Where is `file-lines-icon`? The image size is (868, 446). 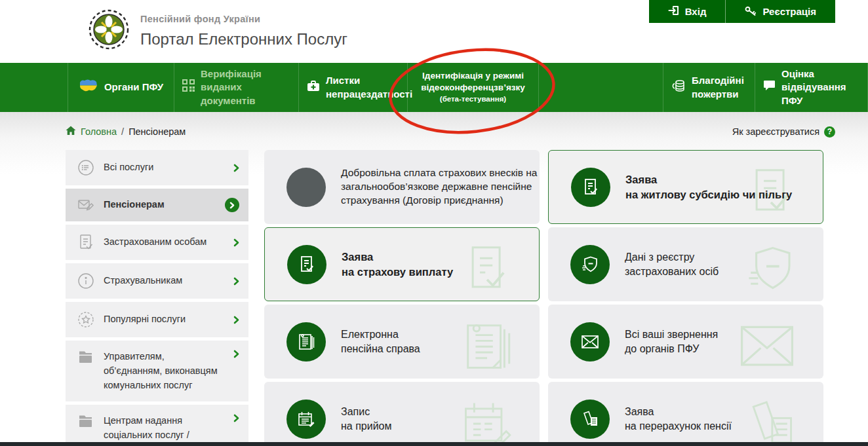 file-lines-icon is located at coordinates (306, 342).